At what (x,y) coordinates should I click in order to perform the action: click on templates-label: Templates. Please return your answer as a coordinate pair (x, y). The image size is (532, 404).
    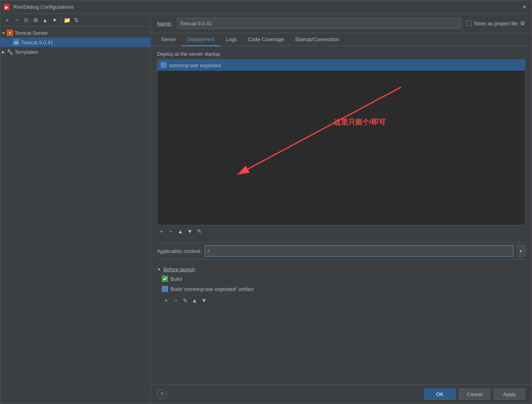
    Looking at the image, I should click on (26, 52).